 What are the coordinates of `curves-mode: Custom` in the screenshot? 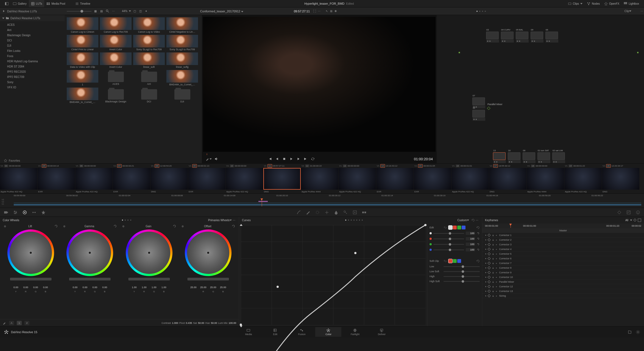 It's located at (462, 220).